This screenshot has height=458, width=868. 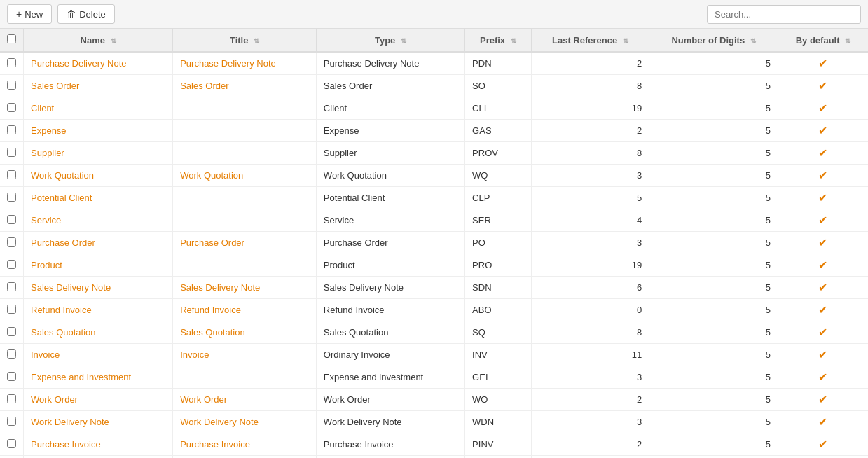 What do you see at coordinates (98, 310) in the screenshot?
I see `row-name: Refund Invoice` at bounding box center [98, 310].